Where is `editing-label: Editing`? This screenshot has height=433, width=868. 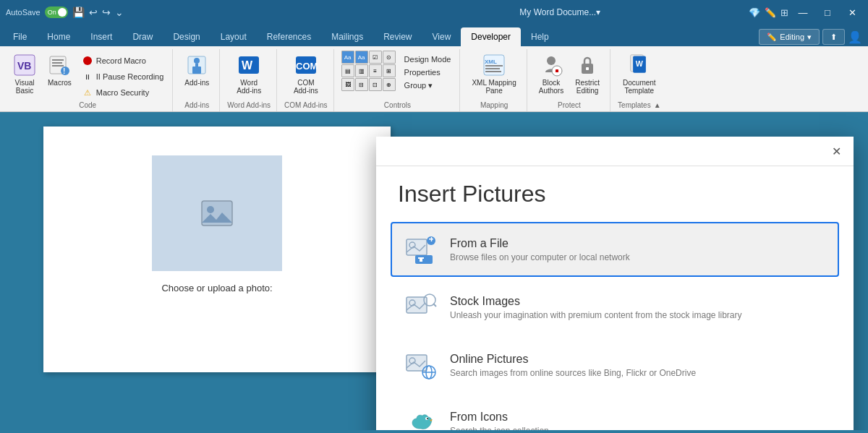
editing-label: Editing is located at coordinates (792, 37).